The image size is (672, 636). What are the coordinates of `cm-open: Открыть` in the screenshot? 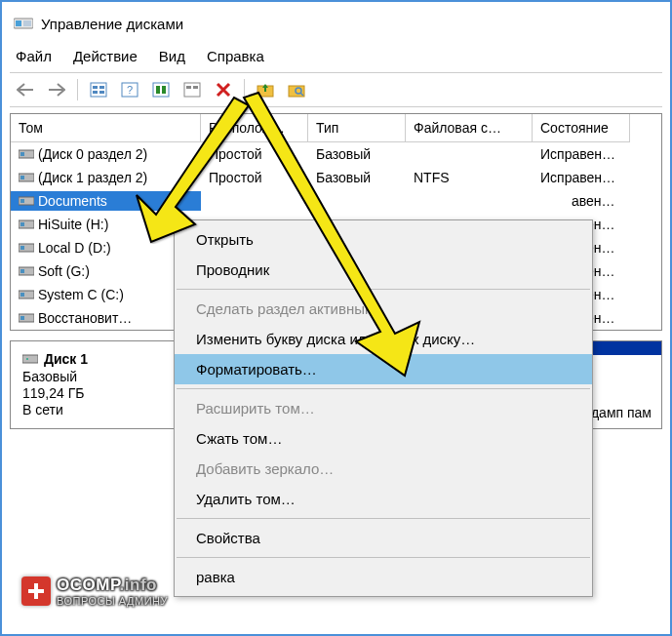 It's located at (383, 240).